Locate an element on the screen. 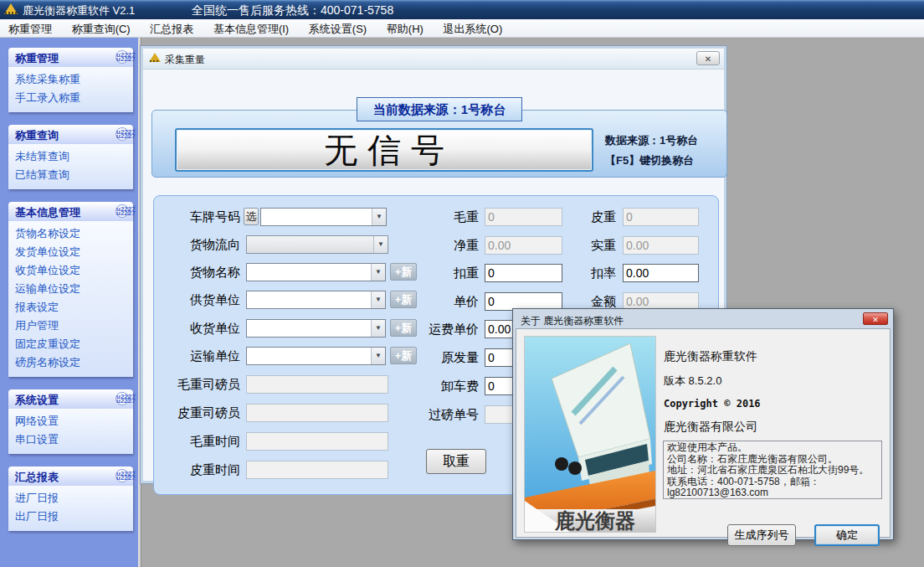 Image resolution: width=924 pixels, height=567 pixels. sidebar-item-goods-name: 货物名称设定 is located at coordinates (74, 234).